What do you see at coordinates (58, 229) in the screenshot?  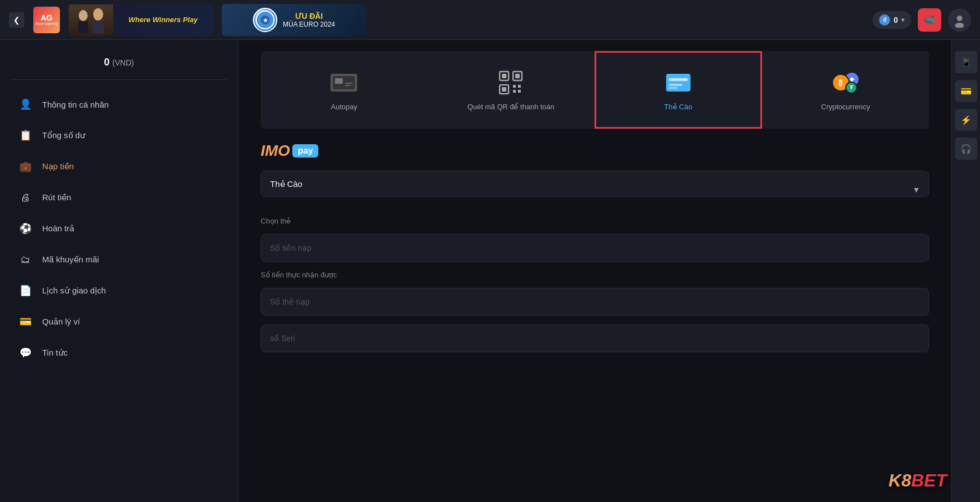 I see `sidebar-label-hoan-tra: Hoàn trả` at bounding box center [58, 229].